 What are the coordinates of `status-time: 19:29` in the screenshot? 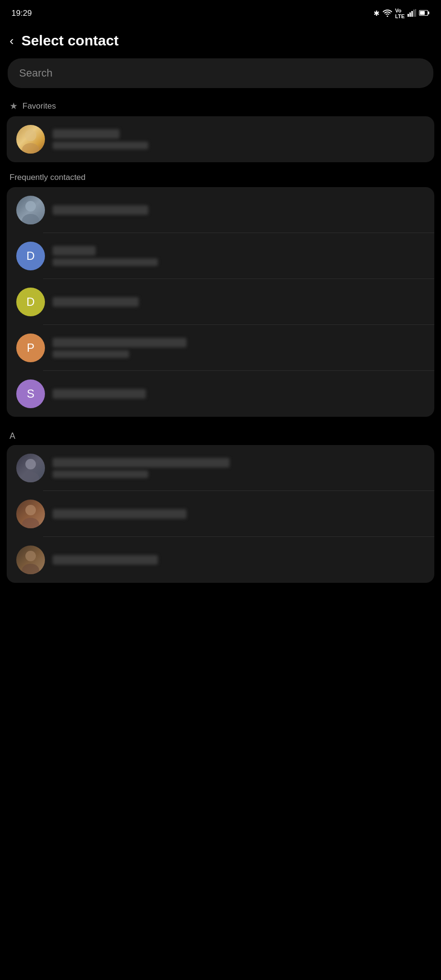 It's located at (22, 13).